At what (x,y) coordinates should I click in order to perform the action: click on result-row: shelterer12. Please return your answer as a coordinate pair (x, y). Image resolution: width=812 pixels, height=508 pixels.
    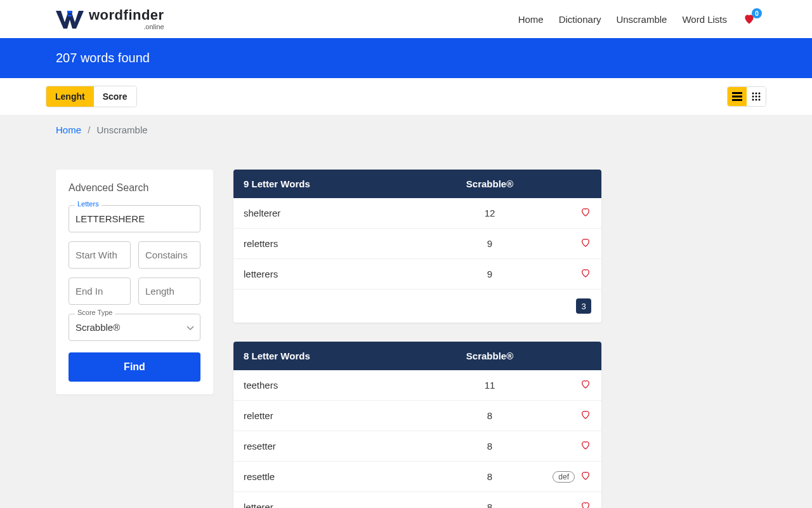
    Looking at the image, I should click on (417, 213).